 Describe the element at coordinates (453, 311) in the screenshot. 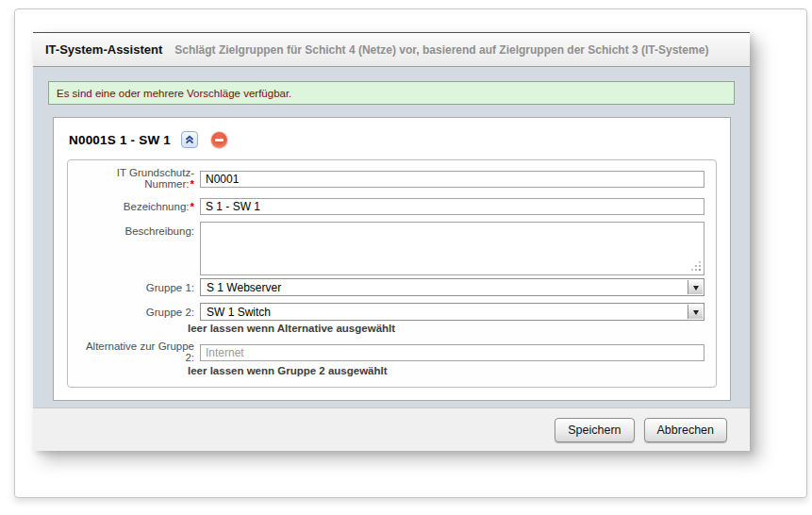

I see `gruppe2-control: SW 1 Switch` at that location.